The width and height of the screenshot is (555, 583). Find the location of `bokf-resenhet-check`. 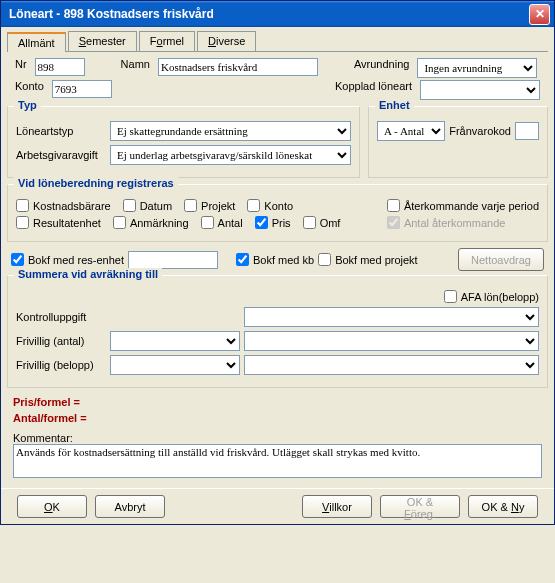

bokf-resenhet-check is located at coordinates (18, 260).